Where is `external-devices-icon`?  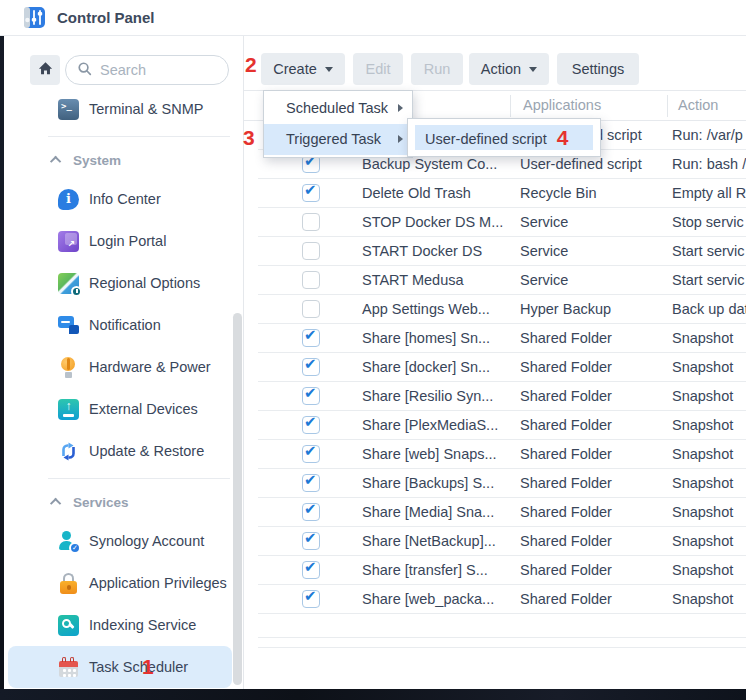
external-devices-icon is located at coordinates (68, 410).